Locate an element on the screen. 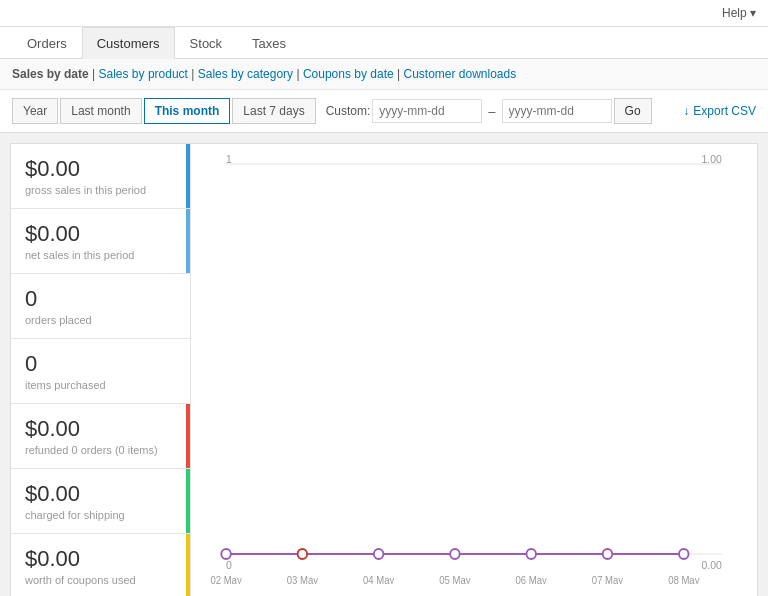 The width and height of the screenshot is (768, 596). svg-text: 04 May is located at coordinates (378, 580).